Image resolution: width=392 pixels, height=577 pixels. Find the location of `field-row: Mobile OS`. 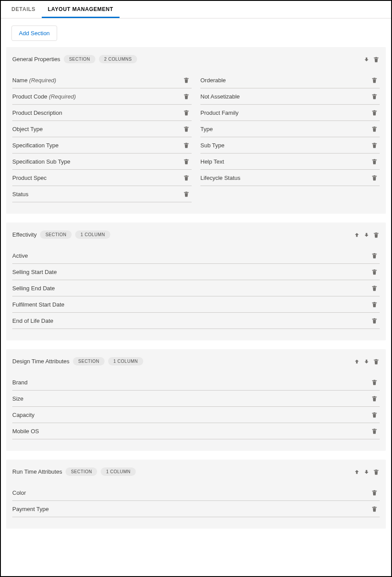

field-row: Mobile OS is located at coordinates (196, 431).